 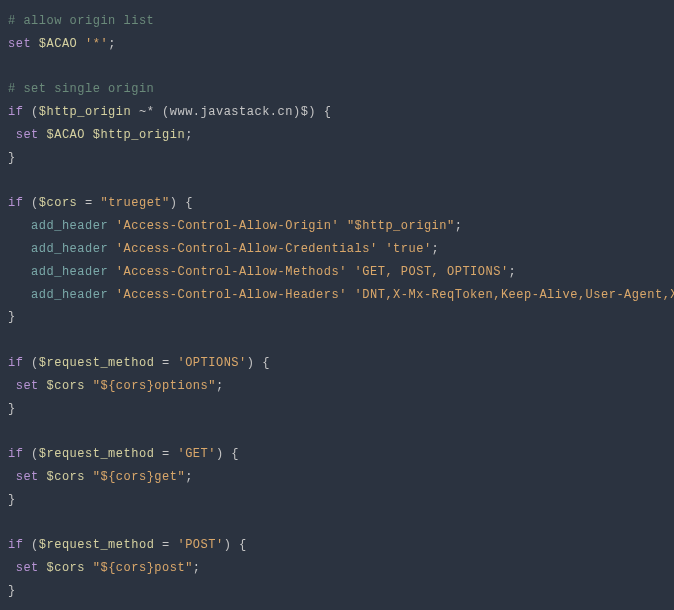 What do you see at coordinates (337, 272) in the screenshot?
I see `code-line: add_header 'Access-Control-Allow-Methods…` at bounding box center [337, 272].